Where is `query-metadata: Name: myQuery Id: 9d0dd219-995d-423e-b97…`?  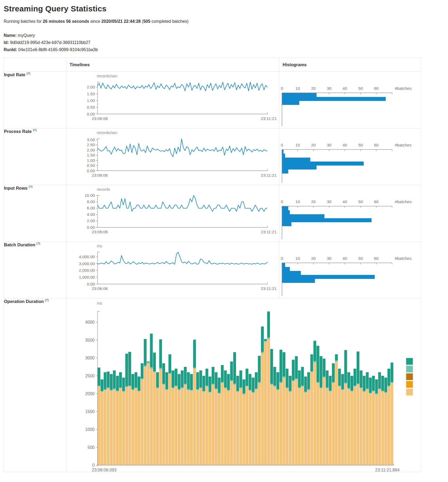
query-metadata: Name: myQuery Id: 9d0dd219-995d-423e-b97… is located at coordinates (226, 42).